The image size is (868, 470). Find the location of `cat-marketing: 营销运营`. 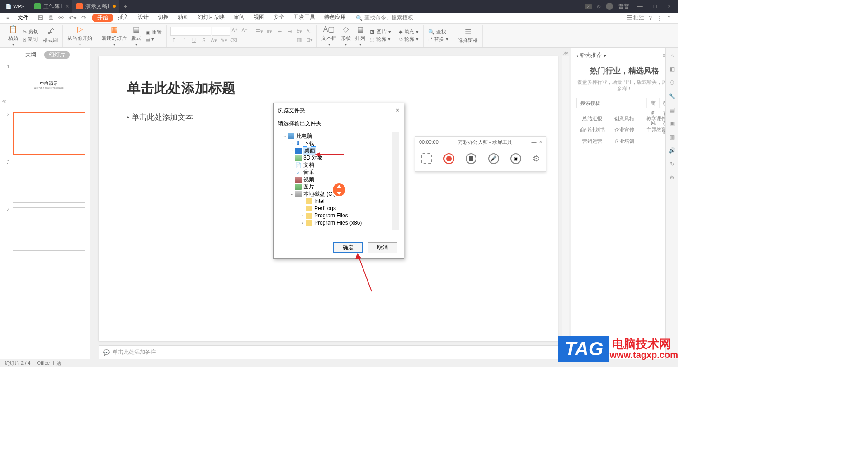

cat-marketing: 营销运营 is located at coordinates (592, 141).